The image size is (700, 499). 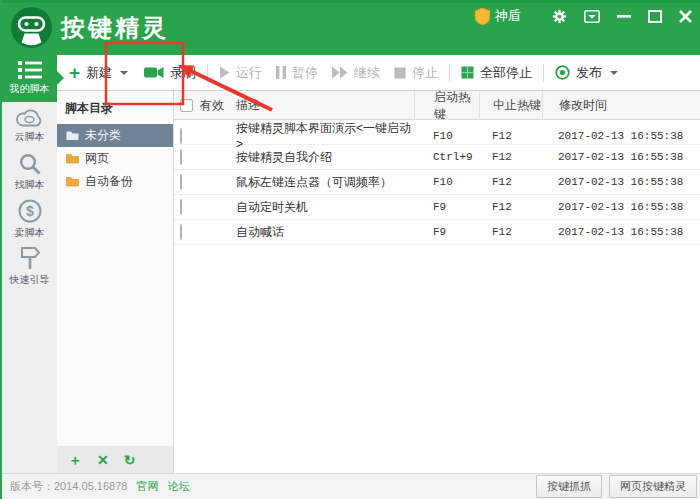 I want to click on sidebar-item-label: 快速引导, so click(x=30, y=280).